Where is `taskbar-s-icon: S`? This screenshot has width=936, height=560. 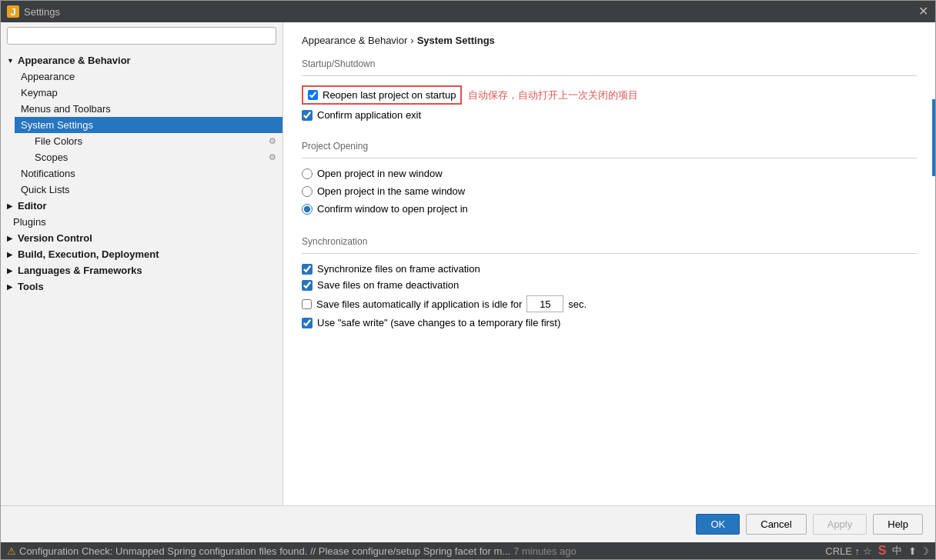
taskbar-s-icon: S is located at coordinates (882, 551).